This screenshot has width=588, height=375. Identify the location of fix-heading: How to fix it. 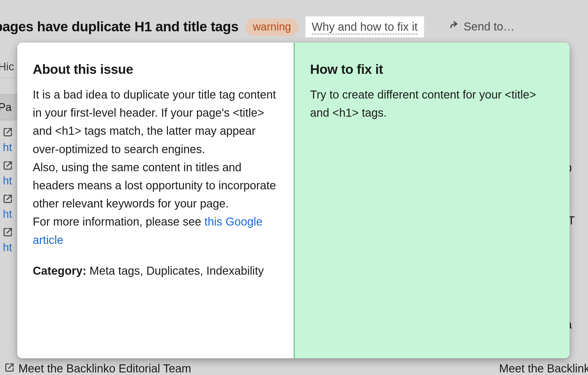
(432, 69).